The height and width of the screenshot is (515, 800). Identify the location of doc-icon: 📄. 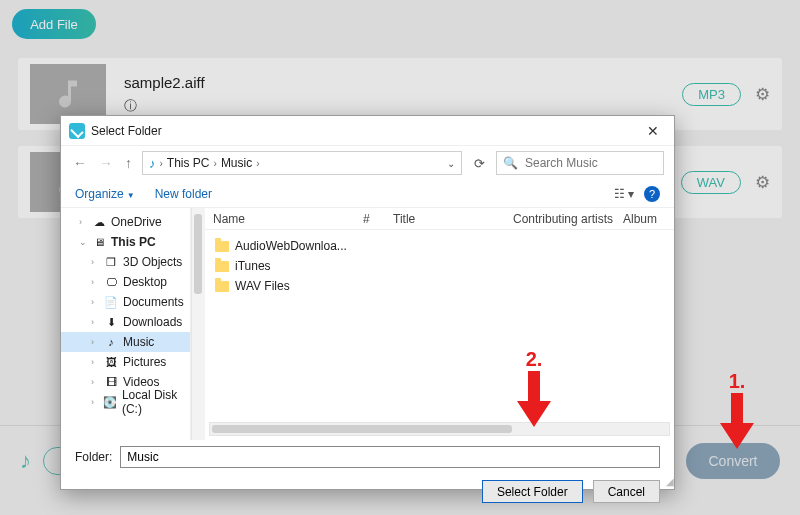
(111, 302).